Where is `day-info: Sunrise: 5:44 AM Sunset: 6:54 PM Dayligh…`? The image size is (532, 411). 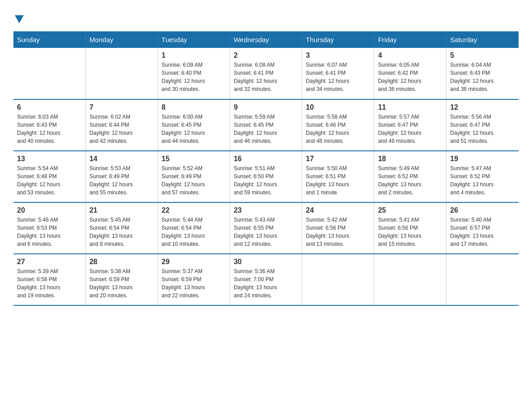
day-info: Sunrise: 5:44 AM Sunset: 6:54 PM Dayligh… is located at coordinates (194, 232).